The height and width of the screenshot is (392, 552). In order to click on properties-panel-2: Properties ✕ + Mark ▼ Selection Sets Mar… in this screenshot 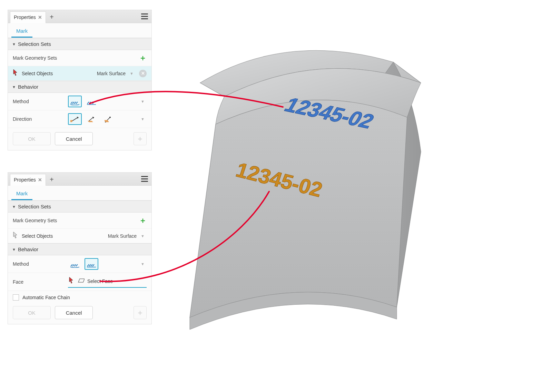, I will do `click(80, 248)`.